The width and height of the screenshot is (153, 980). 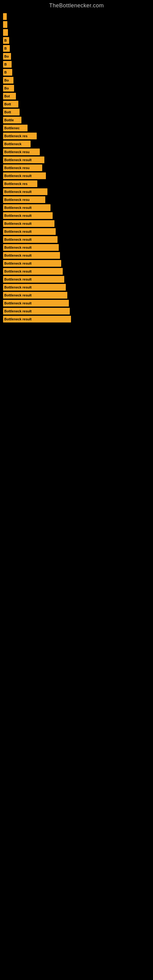 What do you see at coordinates (76, 128) in the screenshot?
I see `bar-row: Bottlenec` at bounding box center [76, 128].